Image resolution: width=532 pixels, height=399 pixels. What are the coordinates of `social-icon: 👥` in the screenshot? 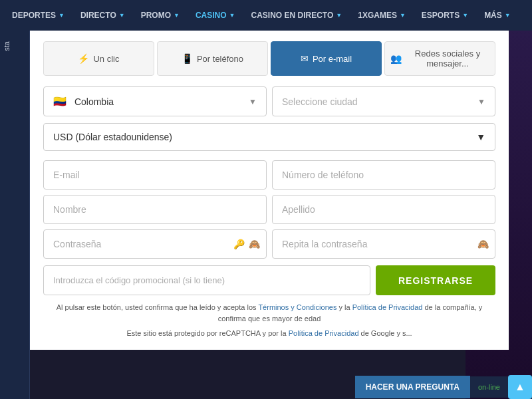 It's located at (396, 59).